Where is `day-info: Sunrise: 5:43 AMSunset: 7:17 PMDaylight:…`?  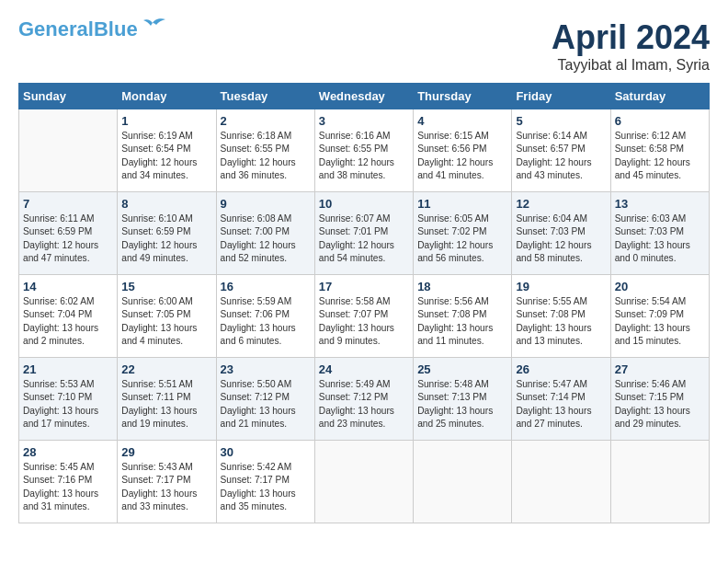
day-info: Sunrise: 5:43 AMSunset: 7:17 PMDaylight:… is located at coordinates (166, 488).